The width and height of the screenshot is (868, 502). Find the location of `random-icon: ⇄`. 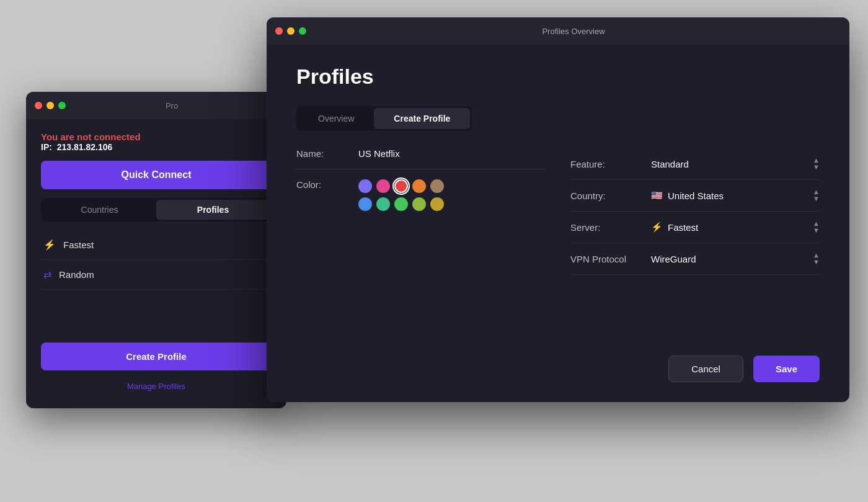

random-icon: ⇄ is located at coordinates (47, 274).